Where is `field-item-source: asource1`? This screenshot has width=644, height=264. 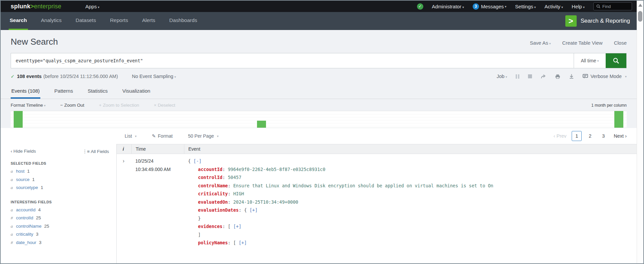
field-item-source: asource1 is located at coordinates (60, 180).